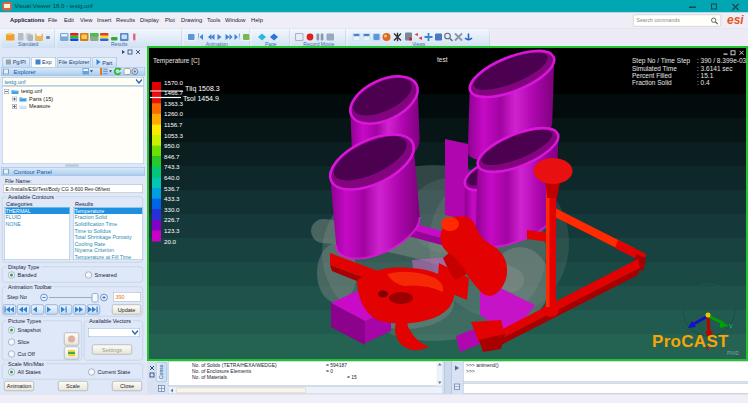  I want to click on svg-text: 1570.0, so click(174, 82).